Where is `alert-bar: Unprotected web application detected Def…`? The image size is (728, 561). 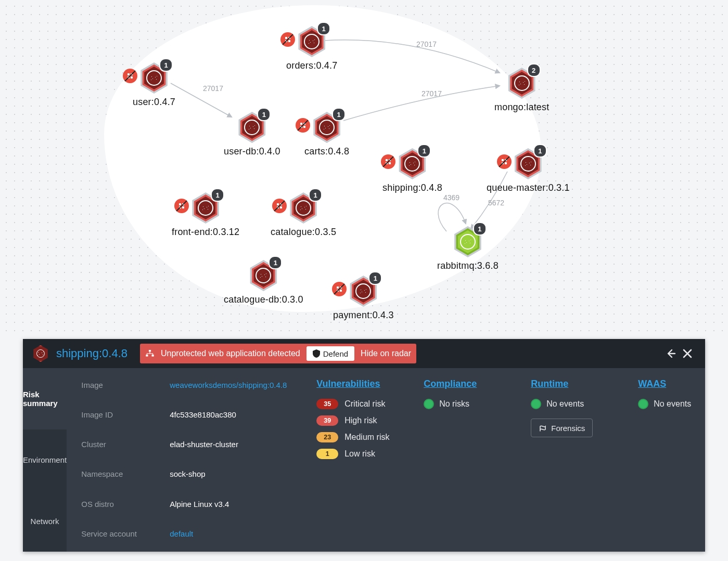 alert-bar: Unprotected web application detected Def… is located at coordinates (278, 354).